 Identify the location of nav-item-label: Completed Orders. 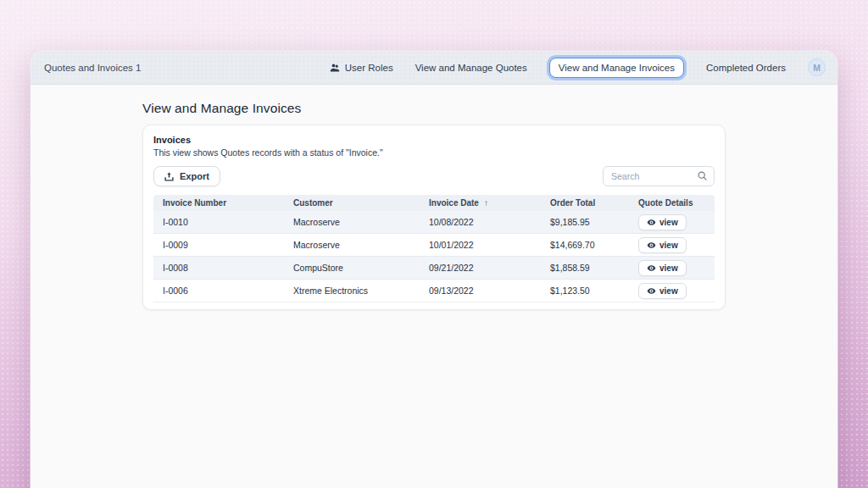
(746, 68).